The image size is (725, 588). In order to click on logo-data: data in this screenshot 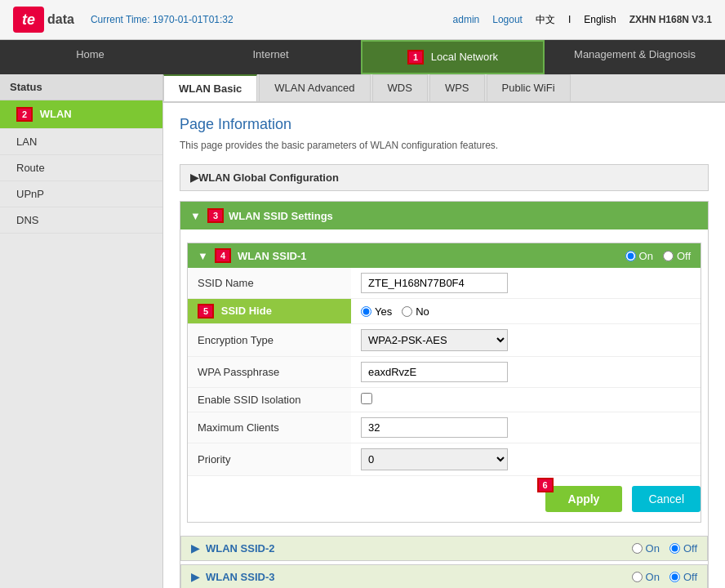, I will do `click(60, 20)`.